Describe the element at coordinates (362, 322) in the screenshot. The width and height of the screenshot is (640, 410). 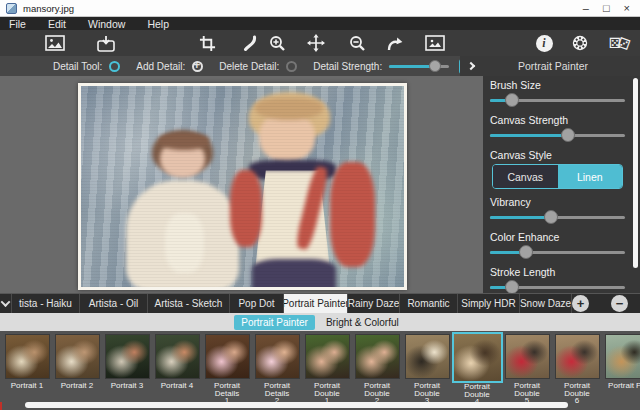
I see `subtab-bright-colorful: Bright & Colorful` at that location.